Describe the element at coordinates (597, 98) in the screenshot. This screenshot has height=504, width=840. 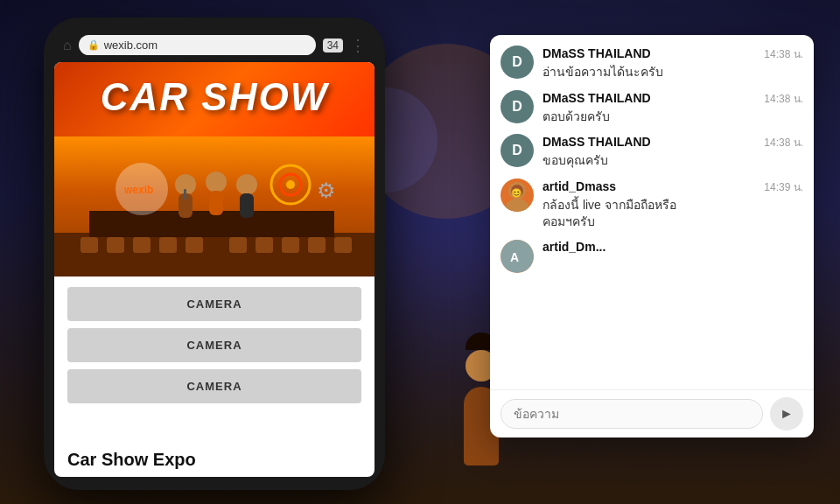
I see `msg-sender-2: DMaSS THAILAND` at that location.